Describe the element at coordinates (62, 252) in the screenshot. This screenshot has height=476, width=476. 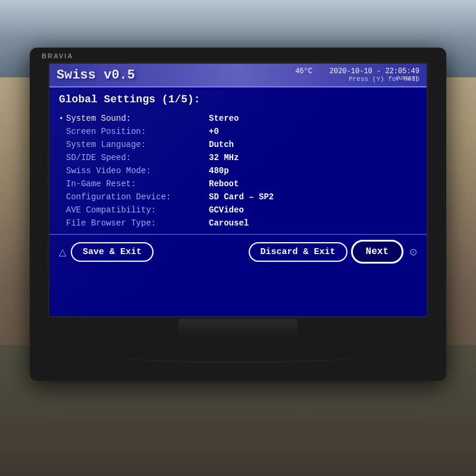
I see `triangle-icon: △` at that location.